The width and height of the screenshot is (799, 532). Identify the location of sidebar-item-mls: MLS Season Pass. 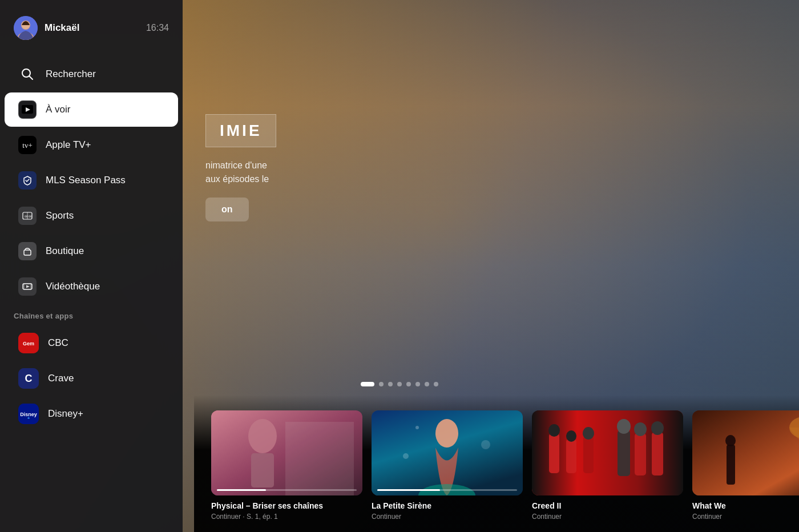
(91, 180).